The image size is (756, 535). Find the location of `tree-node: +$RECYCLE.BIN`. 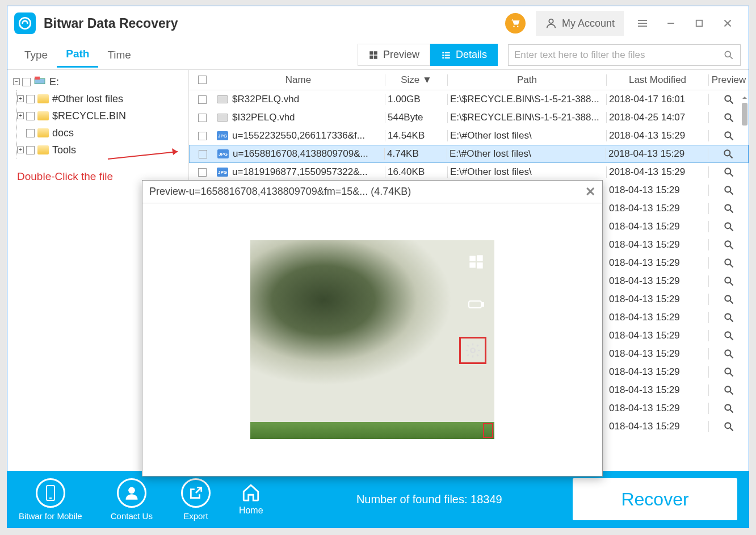

tree-node: +$RECYCLE.BIN is located at coordinates (103, 116).